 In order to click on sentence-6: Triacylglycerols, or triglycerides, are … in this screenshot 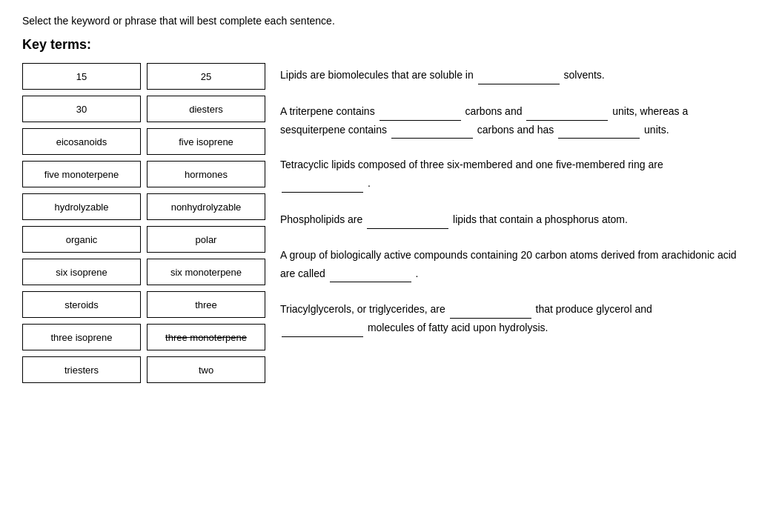, I will do `click(508, 319)`.